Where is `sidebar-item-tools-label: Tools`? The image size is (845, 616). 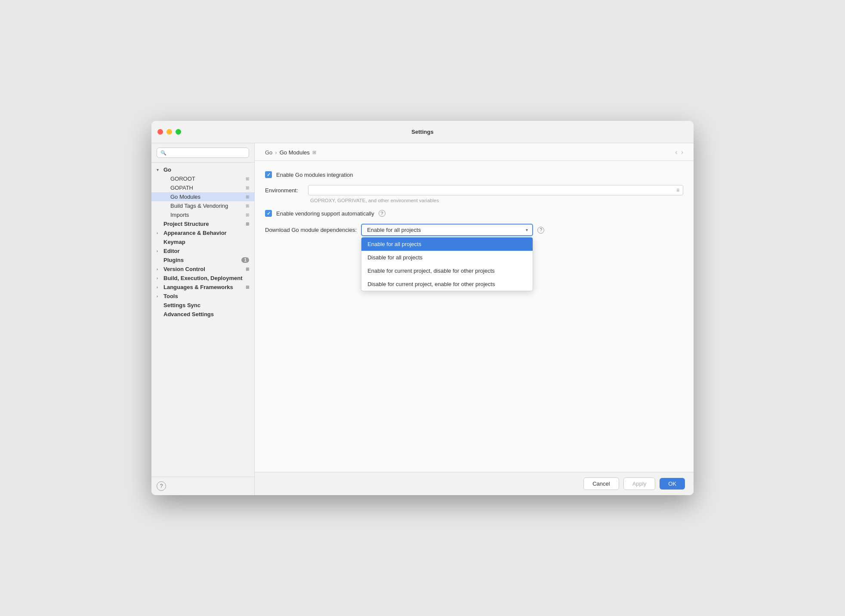 sidebar-item-tools-label: Tools is located at coordinates (171, 296).